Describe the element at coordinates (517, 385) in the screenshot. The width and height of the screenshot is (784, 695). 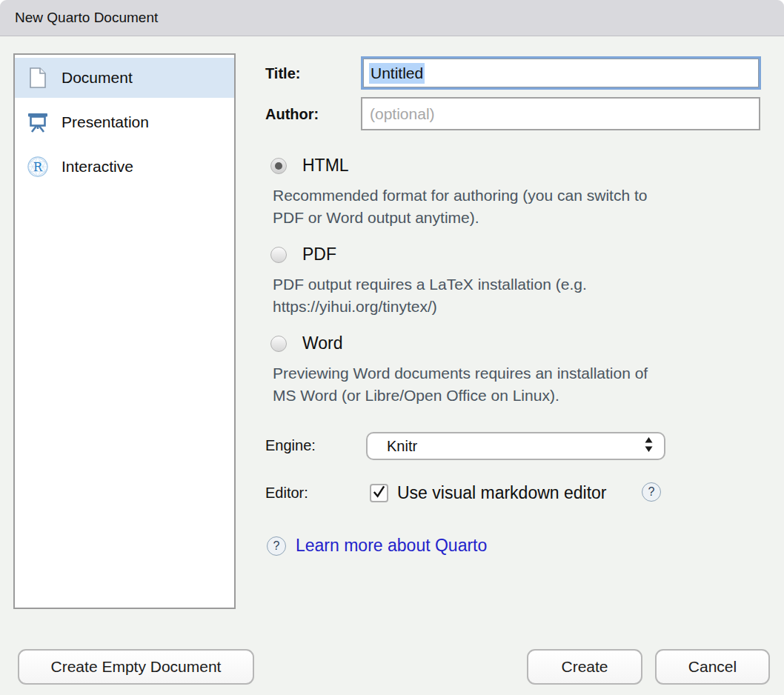
I see `format-description-word: Previewing Word documents requires an in…` at that location.